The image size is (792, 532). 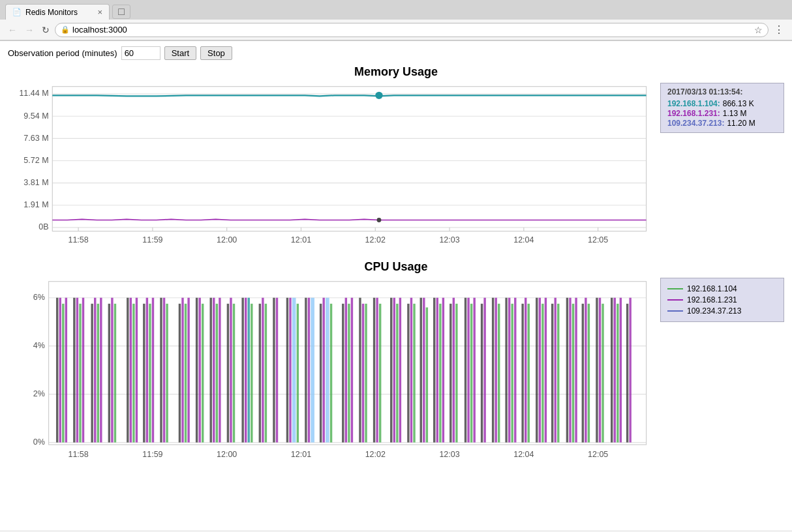 What do you see at coordinates (779, 30) in the screenshot?
I see `browser-menu-button: ⋮` at bounding box center [779, 30].